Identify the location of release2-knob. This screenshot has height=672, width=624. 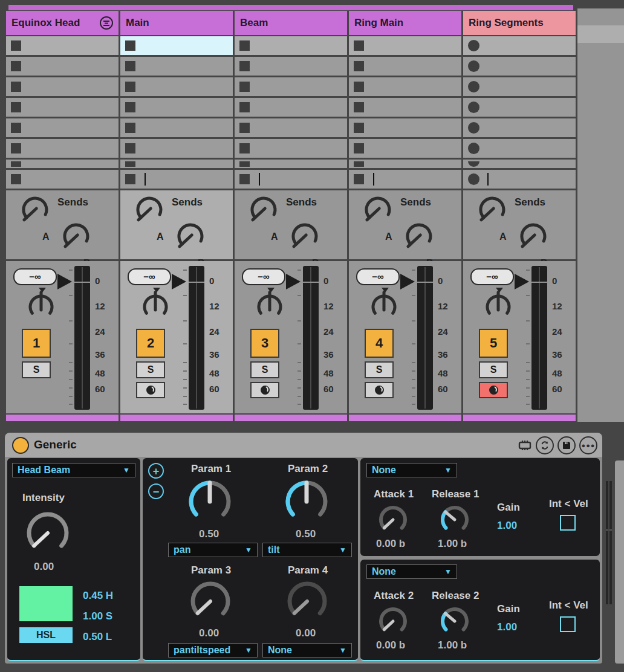
(455, 621).